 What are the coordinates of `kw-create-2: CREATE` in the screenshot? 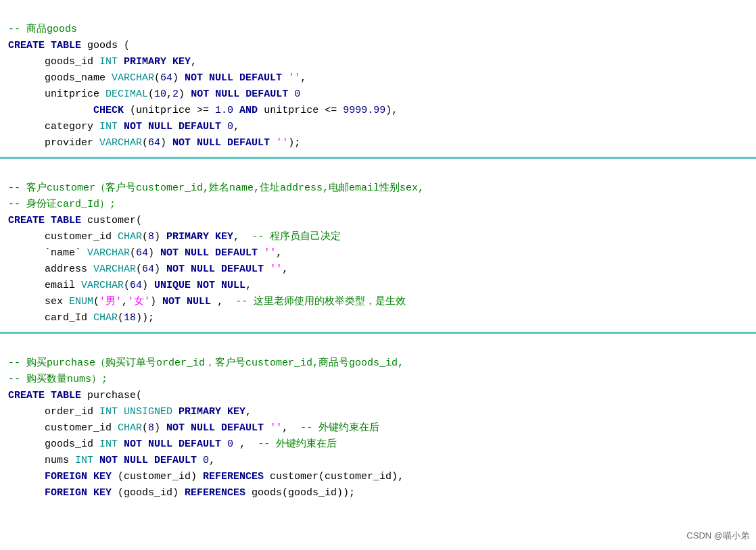 It's located at (26, 220).